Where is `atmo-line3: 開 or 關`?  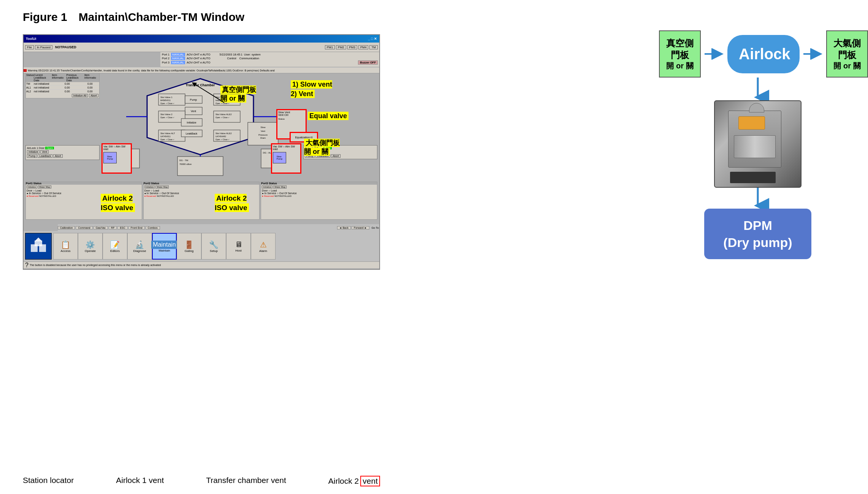
atmo-line3: 開 or 關 is located at coordinates (847, 66).